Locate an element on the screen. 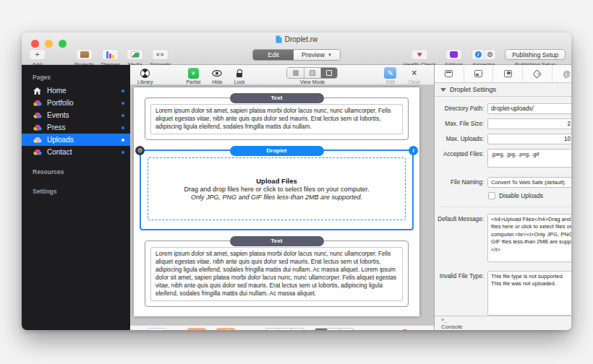 This screenshot has height=364, width=593. tab-page-general is located at coordinates (449, 74).